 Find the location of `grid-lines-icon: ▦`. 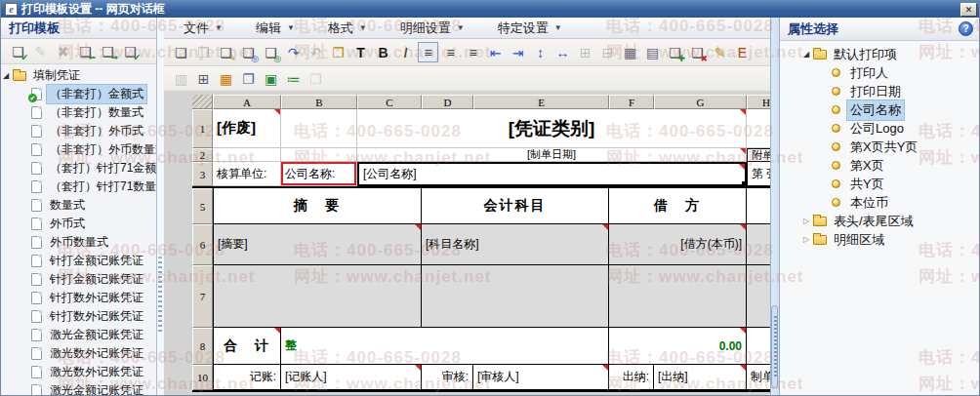

grid-lines-icon: ▦ is located at coordinates (226, 78).